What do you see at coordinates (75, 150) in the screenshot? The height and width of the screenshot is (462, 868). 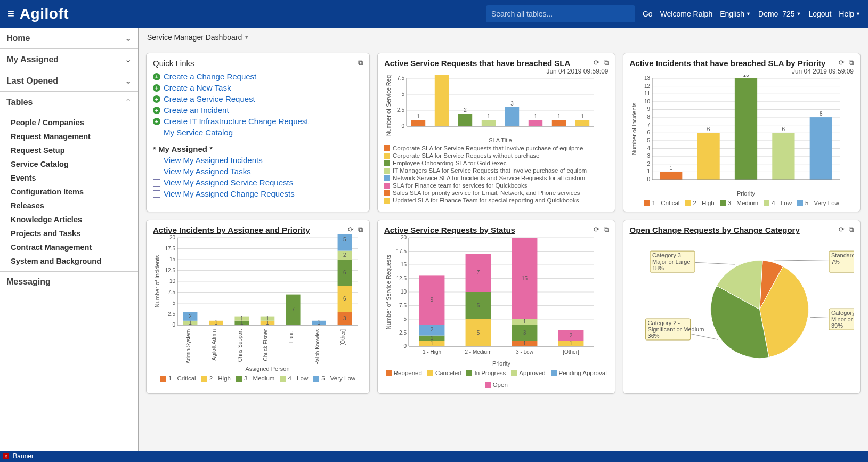 I see `table-link: Request Setup` at bounding box center [75, 150].